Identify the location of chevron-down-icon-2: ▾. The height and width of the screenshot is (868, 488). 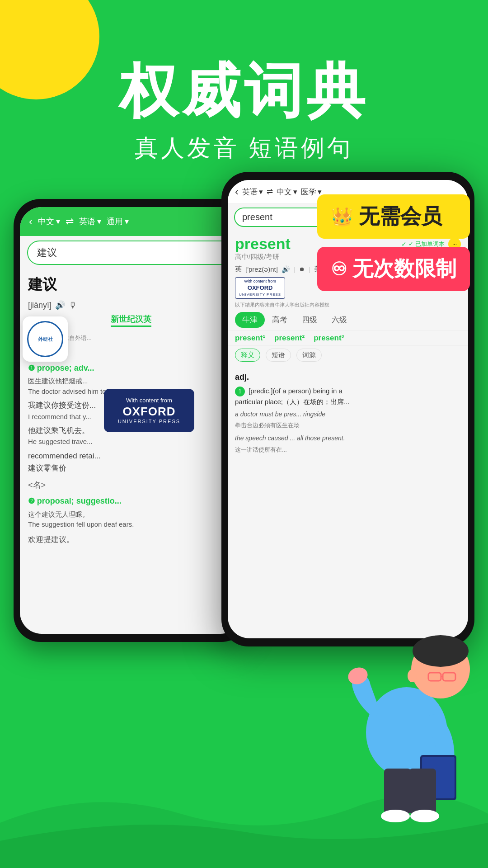
(99, 222).